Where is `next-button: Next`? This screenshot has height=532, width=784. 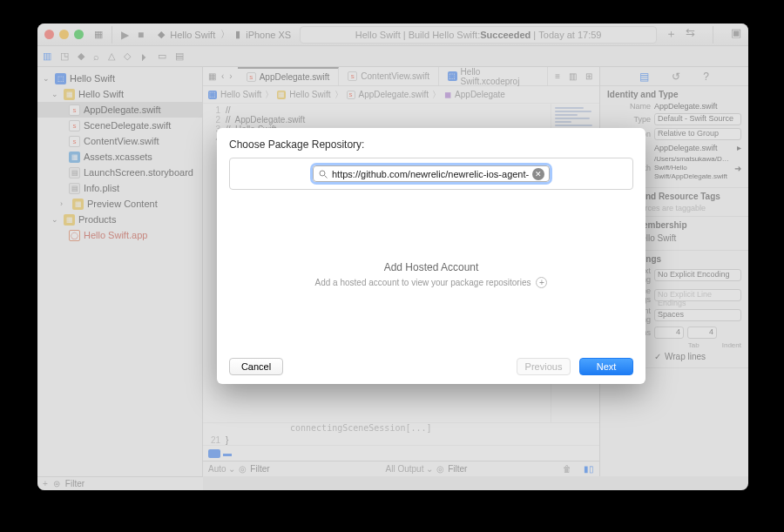 next-button: Next is located at coordinates (606, 367).